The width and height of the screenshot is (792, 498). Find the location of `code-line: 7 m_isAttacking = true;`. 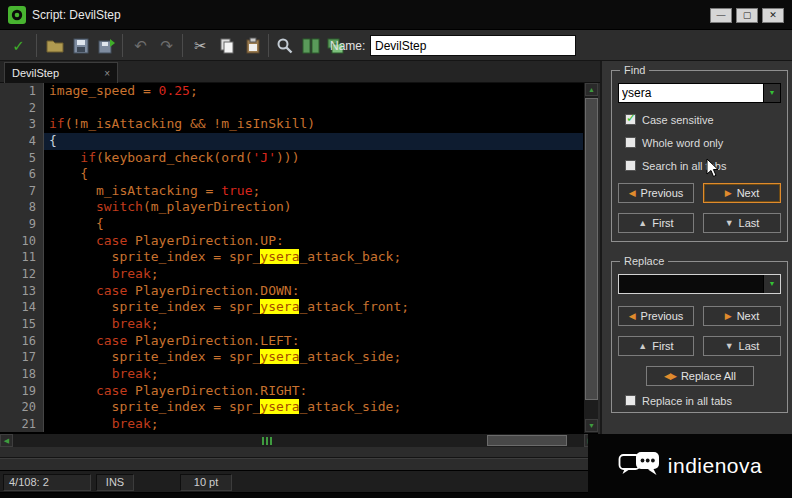

code-line: 7 m_isAttacking = true; is located at coordinates (292, 192).